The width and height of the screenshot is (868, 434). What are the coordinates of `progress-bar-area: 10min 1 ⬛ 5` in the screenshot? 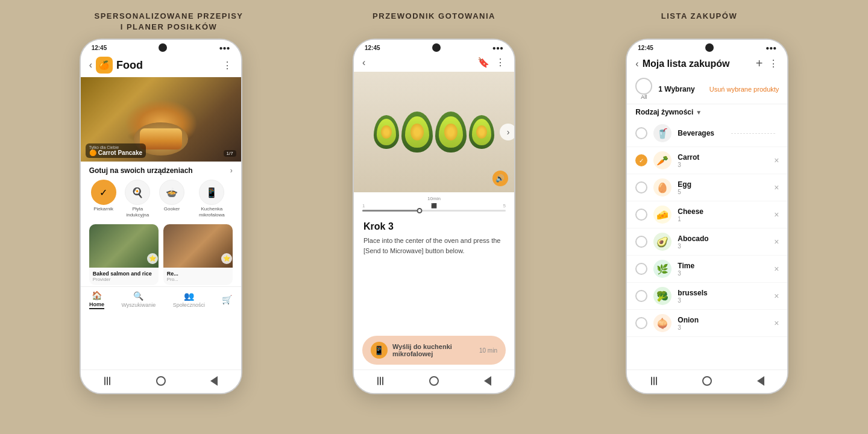 It's located at (434, 204).